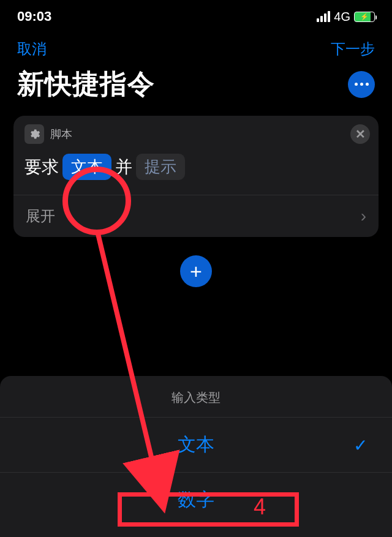 This screenshot has height=537, width=392. What do you see at coordinates (360, 134) in the screenshot?
I see `close-icon: ✕` at bounding box center [360, 134].